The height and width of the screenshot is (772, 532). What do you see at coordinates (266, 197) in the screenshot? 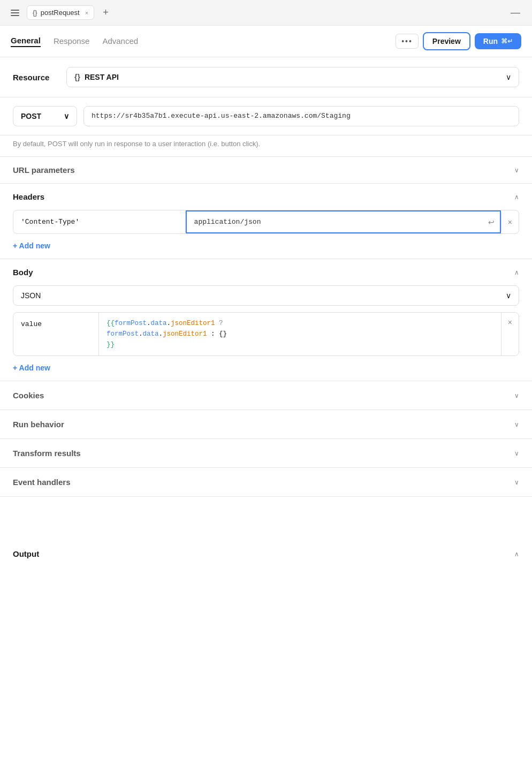
I see `headers-header: Headers ∧` at bounding box center [266, 197].